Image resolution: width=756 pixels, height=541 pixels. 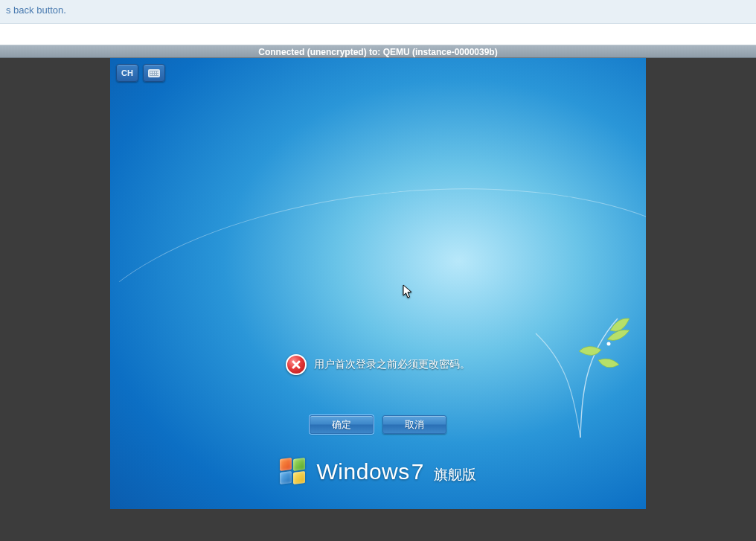 What do you see at coordinates (392, 365) in the screenshot?
I see `login-message-text: 用户首次登录之前必须更改密码。` at bounding box center [392, 365].